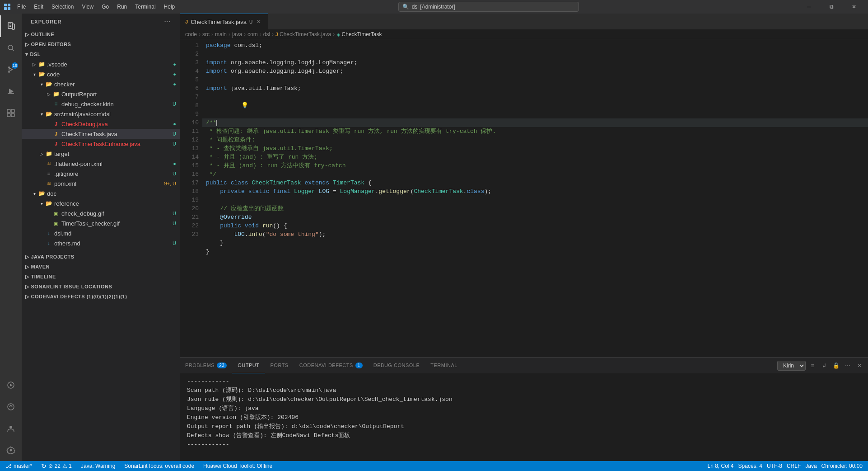 The height and width of the screenshot is (471, 868). I want to click on panel-tab-problems: PROBLEMS 23, so click(206, 365).